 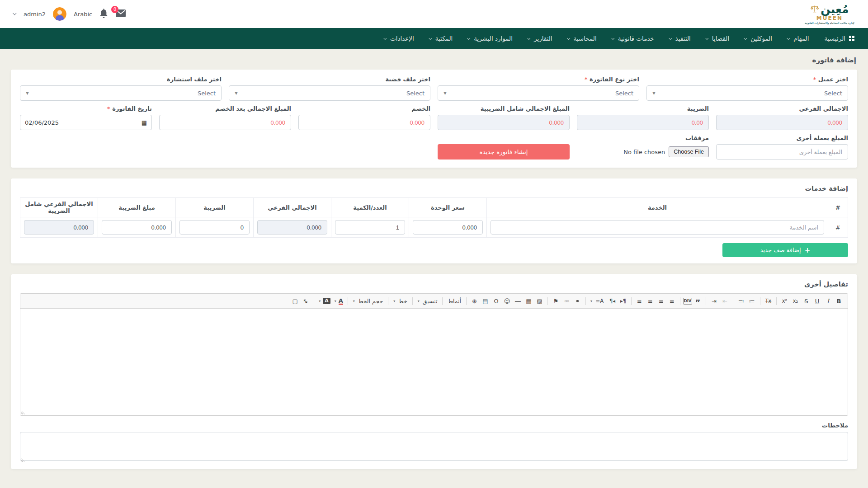 What do you see at coordinates (496, 301) in the screenshot?
I see `special-character-icon: Ω` at bounding box center [496, 301].